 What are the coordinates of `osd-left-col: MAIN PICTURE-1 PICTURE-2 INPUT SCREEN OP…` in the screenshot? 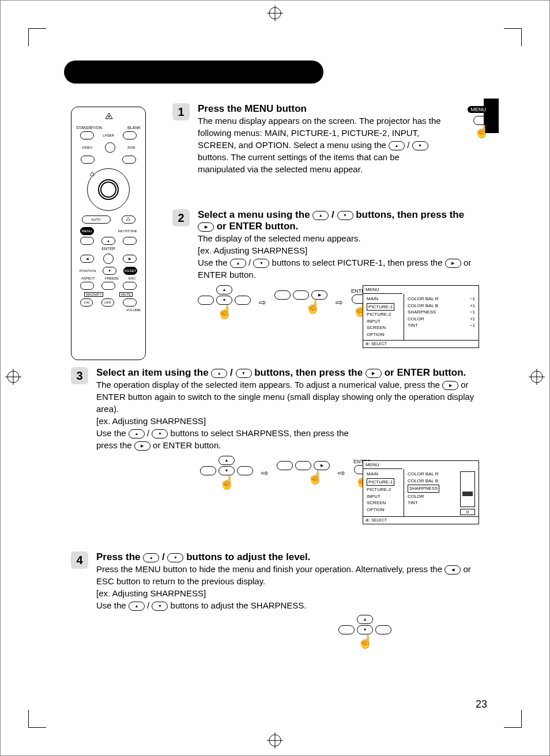 It's located at (384, 317).